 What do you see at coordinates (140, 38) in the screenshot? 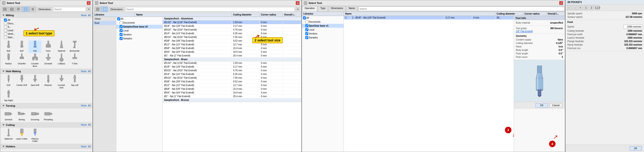
I see `tree-samples: Samples` at bounding box center [140, 38].